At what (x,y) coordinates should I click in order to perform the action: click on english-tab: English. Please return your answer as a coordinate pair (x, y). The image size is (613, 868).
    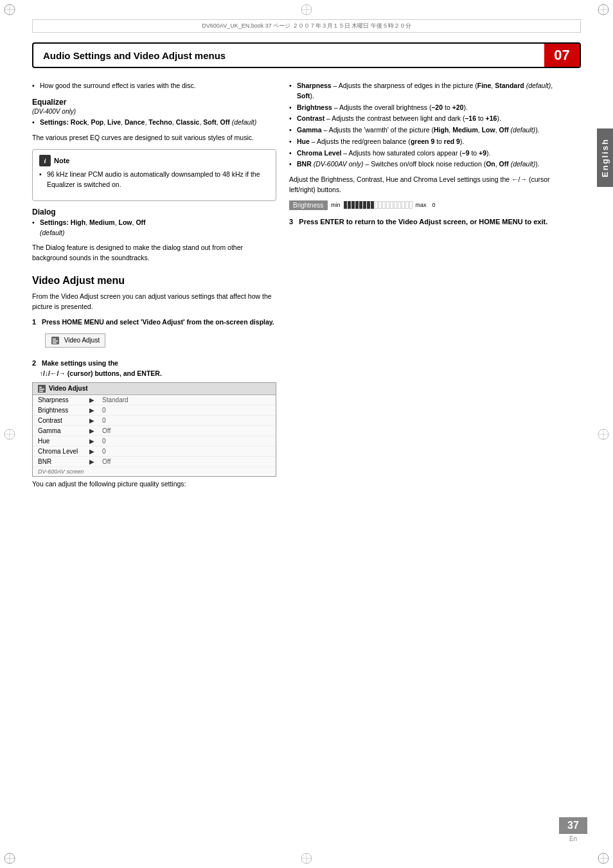
    Looking at the image, I should click on (605, 158).